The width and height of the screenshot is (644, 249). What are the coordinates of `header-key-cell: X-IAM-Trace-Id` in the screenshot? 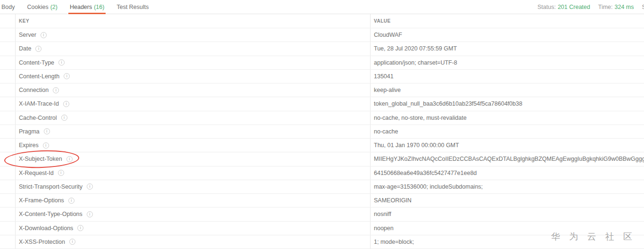 It's located at (193, 104).